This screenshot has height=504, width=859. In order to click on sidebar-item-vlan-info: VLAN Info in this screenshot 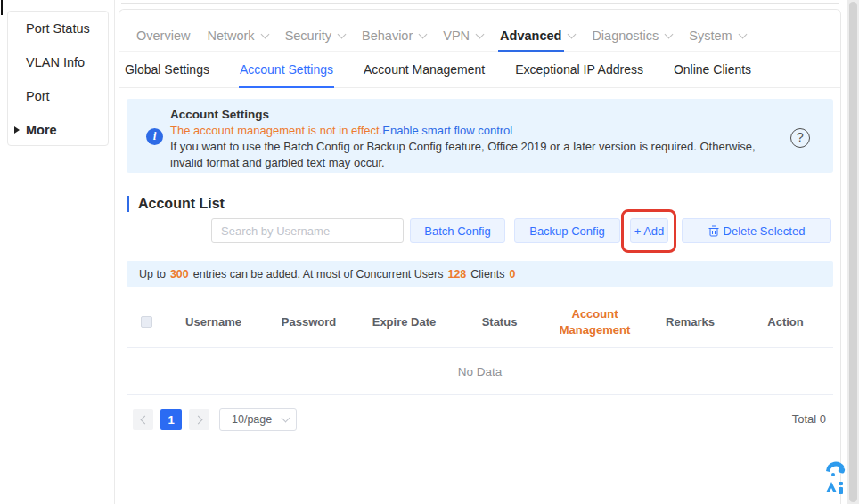, I will do `click(58, 62)`.